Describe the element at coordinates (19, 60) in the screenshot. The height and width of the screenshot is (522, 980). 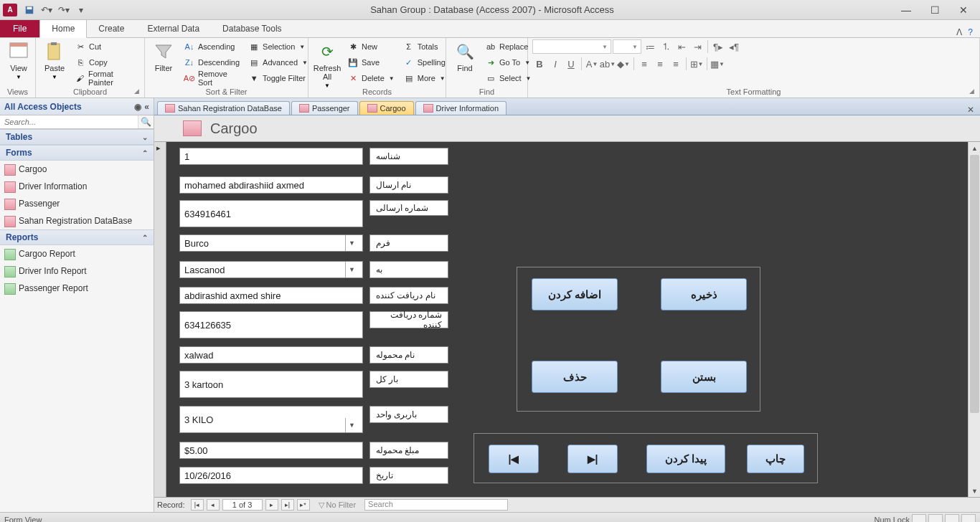
I see `view-button: View▼` at that location.